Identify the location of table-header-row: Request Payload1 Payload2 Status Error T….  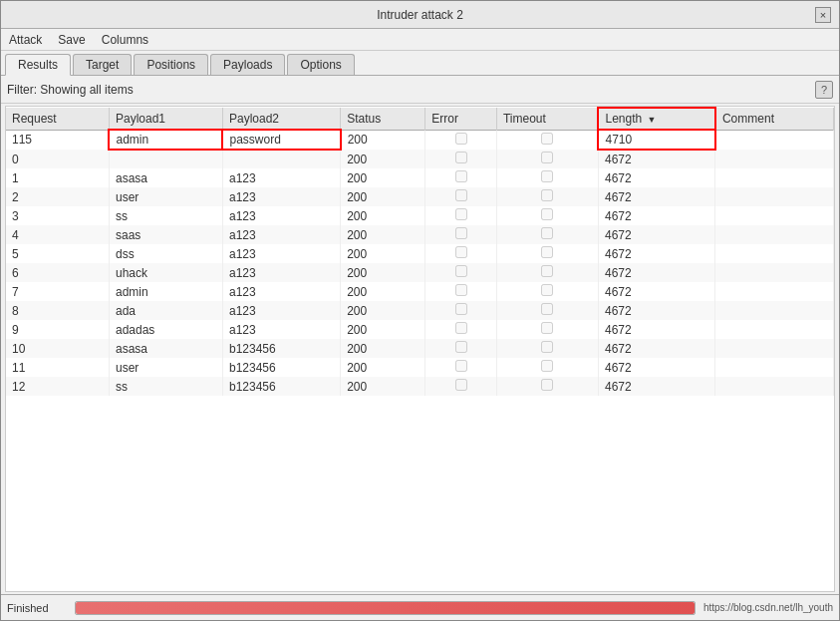
(420, 119).